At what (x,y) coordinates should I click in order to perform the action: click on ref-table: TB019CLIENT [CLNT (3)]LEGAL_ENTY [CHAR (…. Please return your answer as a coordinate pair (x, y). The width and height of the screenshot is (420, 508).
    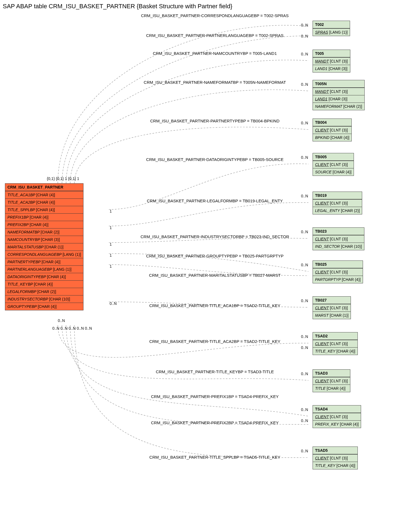
    Looking at the image, I should click on (337, 203).